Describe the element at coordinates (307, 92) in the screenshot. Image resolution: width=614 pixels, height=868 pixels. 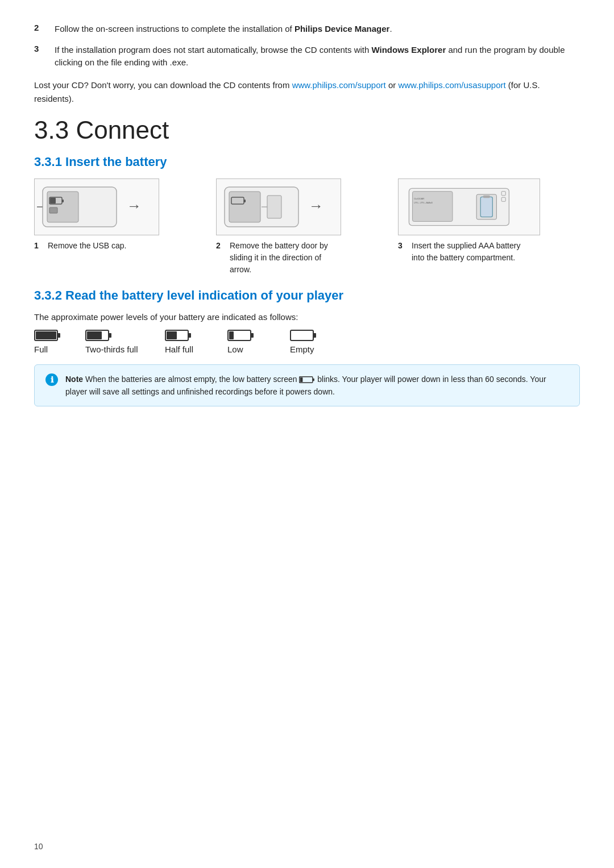
I see `cd-note: Lost your CD? Don't worry, you can downl…` at that location.